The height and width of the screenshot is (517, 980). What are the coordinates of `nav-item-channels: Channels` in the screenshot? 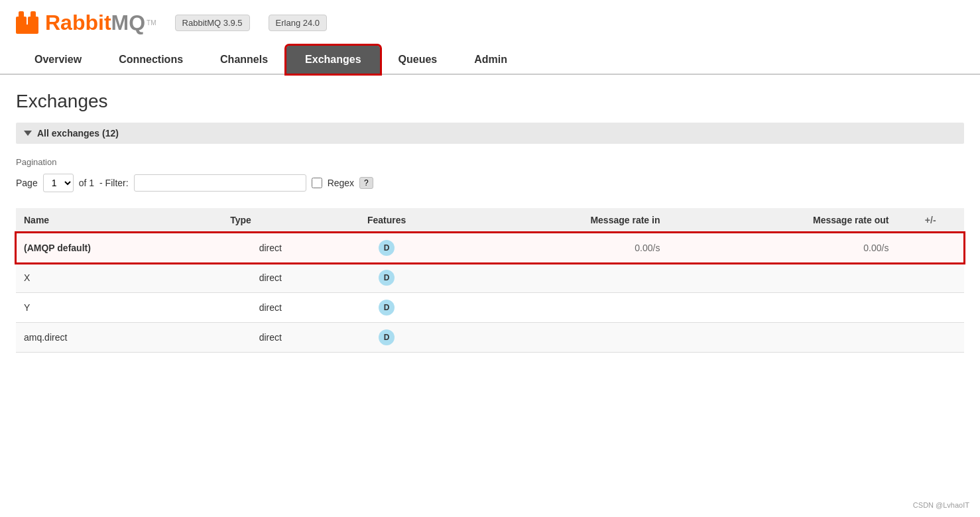 It's located at (244, 60).